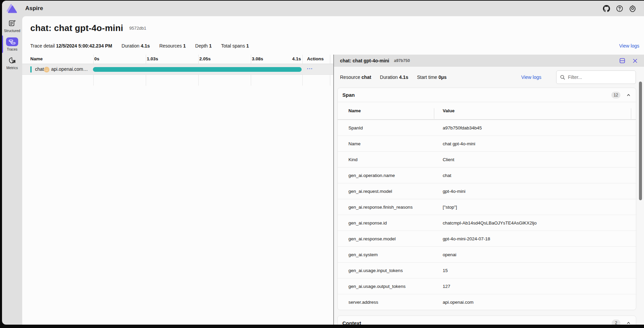 This screenshot has width=644, height=328. Describe the element at coordinates (12, 49) in the screenshot. I see `sidebar-item-label: Traces` at that location.